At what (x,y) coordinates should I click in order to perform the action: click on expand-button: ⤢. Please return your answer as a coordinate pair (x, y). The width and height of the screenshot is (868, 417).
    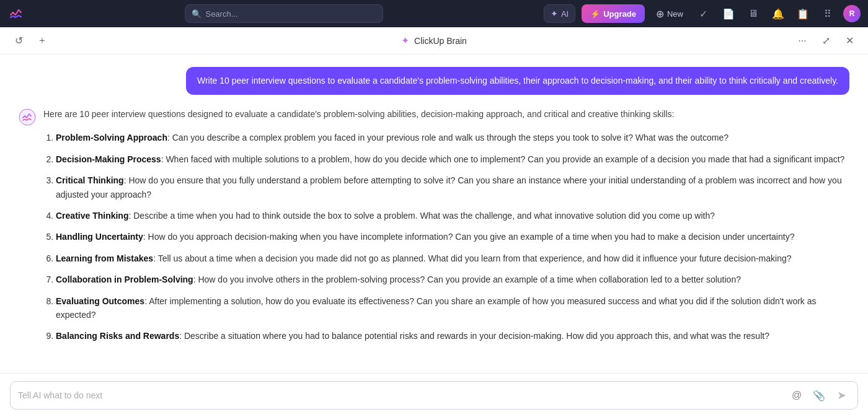
    Looking at the image, I should click on (826, 41).